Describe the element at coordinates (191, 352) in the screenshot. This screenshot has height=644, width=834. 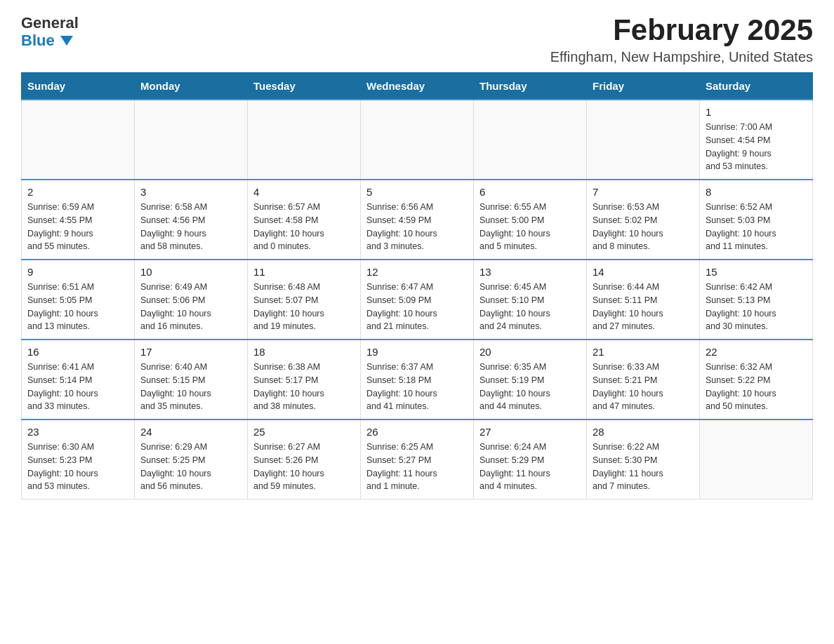
I see `day-number: 17` at that location.